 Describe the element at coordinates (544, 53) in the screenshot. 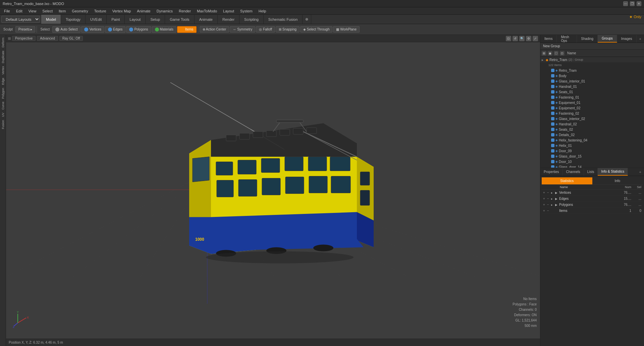

I see `tree-header-icon-1: ⊞` at that location.